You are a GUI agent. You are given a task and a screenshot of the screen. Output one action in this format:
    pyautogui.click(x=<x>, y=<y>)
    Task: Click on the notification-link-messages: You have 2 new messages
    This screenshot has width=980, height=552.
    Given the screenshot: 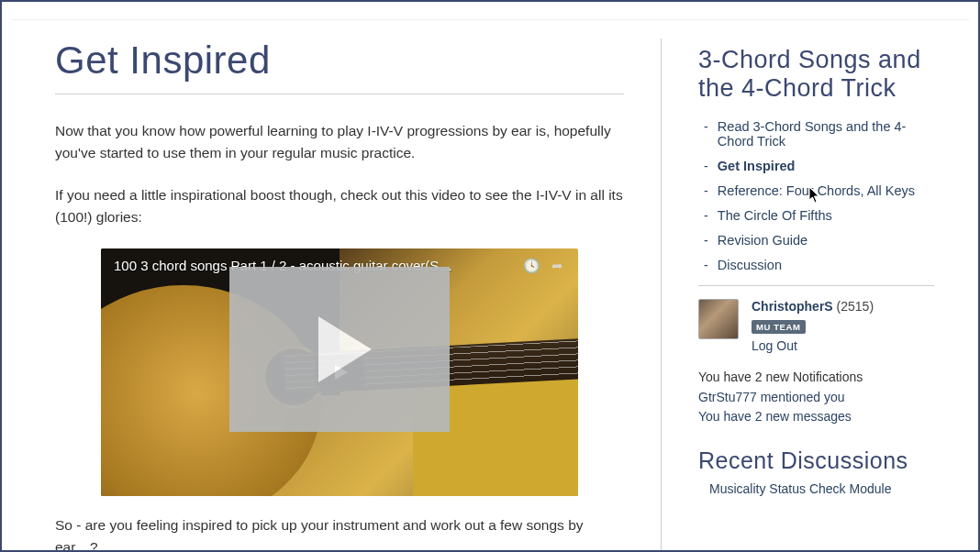 What is the action you would take?
    pyautogui.click(x=817, y=417)
    